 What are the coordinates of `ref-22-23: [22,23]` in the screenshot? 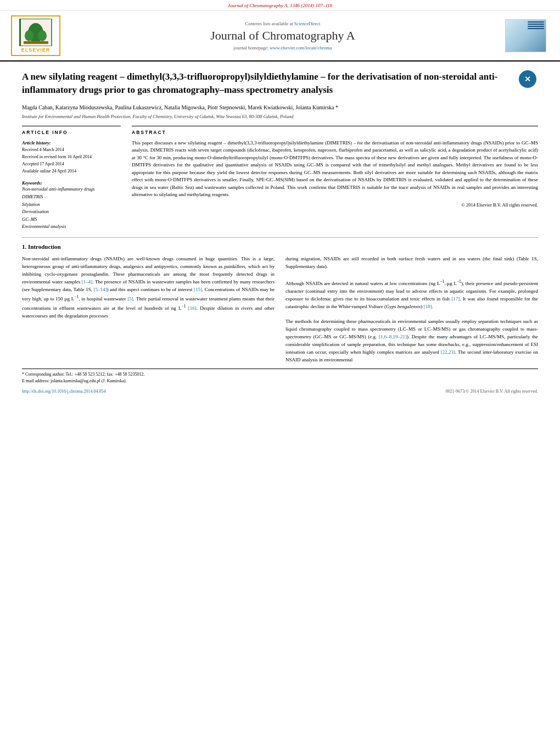 It's located at (448, 352).